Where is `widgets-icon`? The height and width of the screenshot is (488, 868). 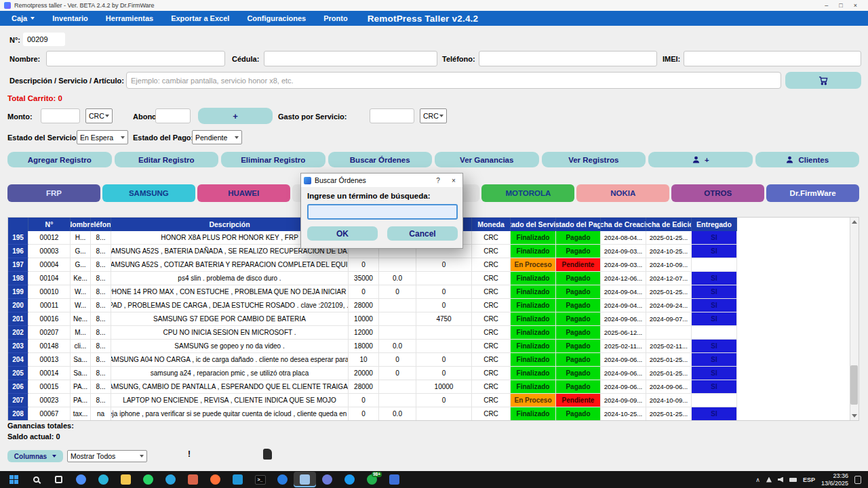
widgets-icon is located at coordinates (81, 480).